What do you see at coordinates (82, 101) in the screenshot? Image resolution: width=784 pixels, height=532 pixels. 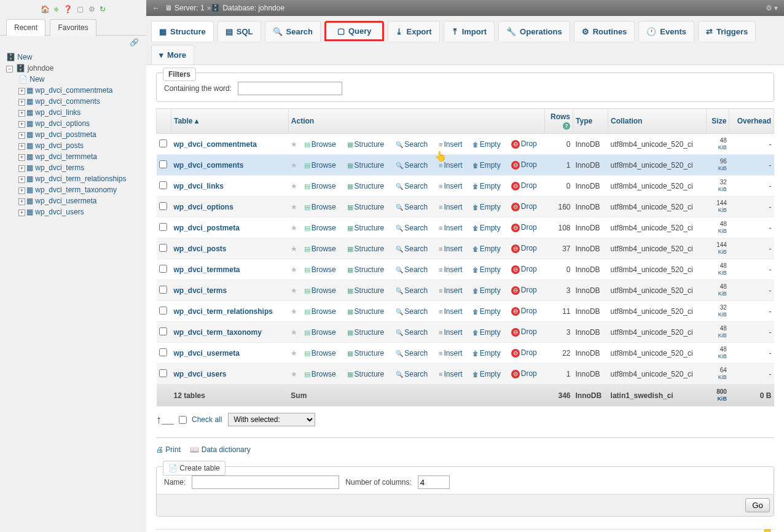 I see `tree-table-item: +▦ wp_dvci_comments` at bounding box center [82, 101].